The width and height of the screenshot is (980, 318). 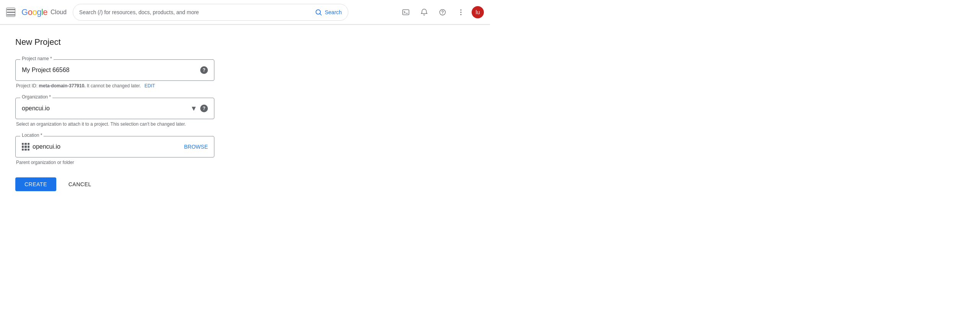 I want to click on logo-text: Google, so click(x=34, y=12).